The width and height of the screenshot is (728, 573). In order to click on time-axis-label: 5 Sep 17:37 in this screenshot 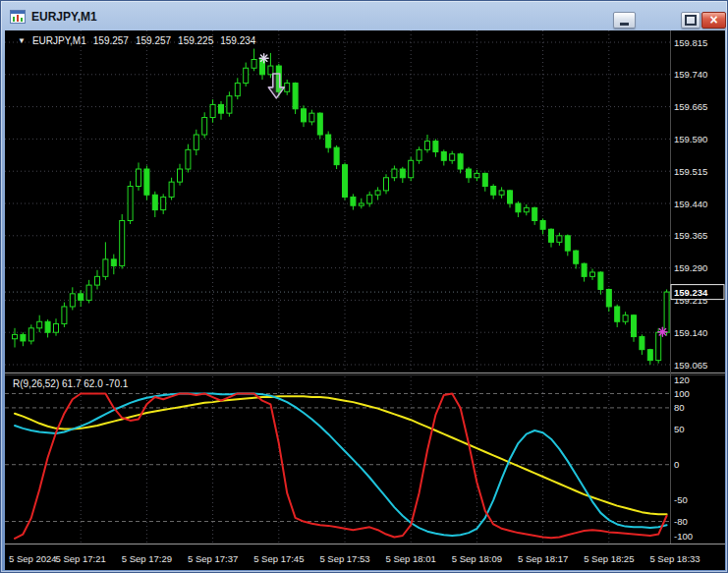, I will do `click(212, 558)`.